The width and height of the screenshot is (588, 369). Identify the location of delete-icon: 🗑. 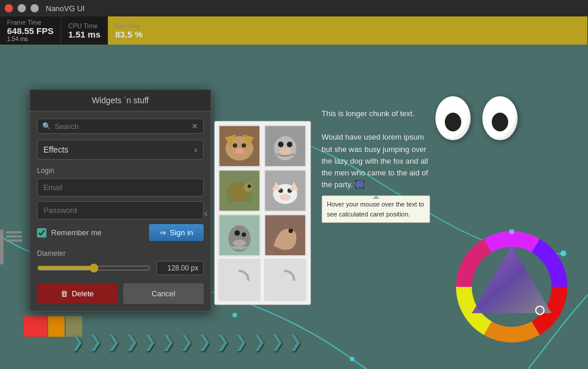
(65, 293).